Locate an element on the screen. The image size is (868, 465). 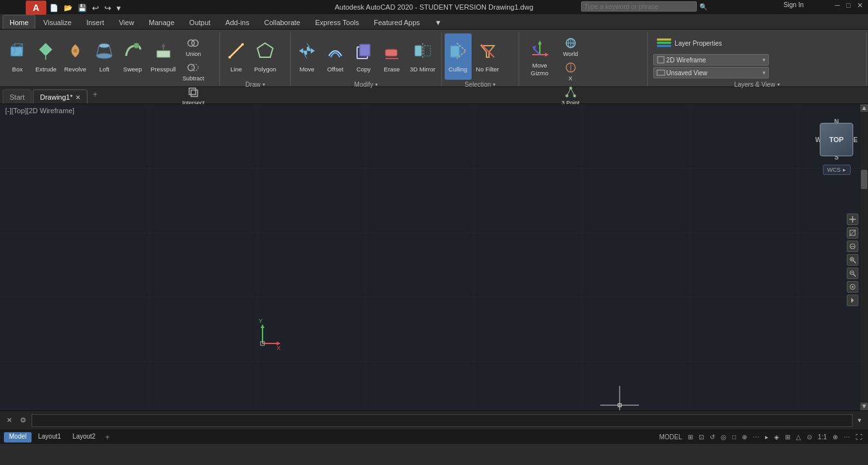
subtract-button: Subtract is located at coordinates (193, 71).